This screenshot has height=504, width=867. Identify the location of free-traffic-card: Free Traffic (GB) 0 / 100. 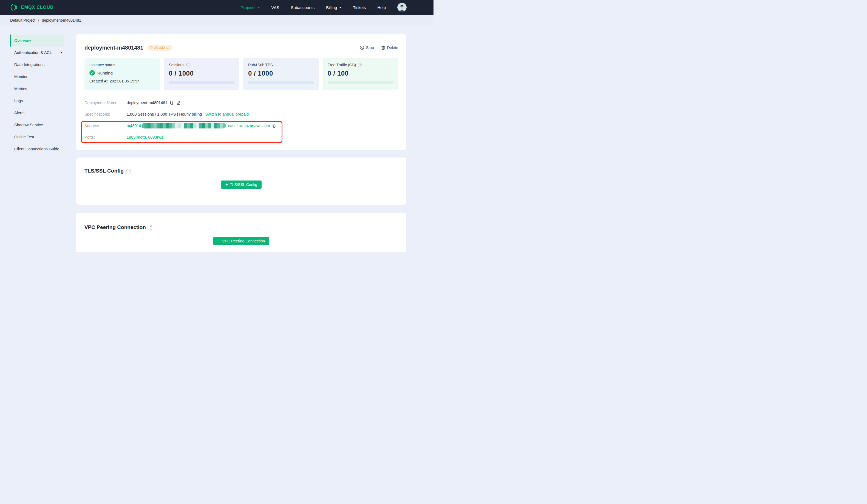
(361, 74).